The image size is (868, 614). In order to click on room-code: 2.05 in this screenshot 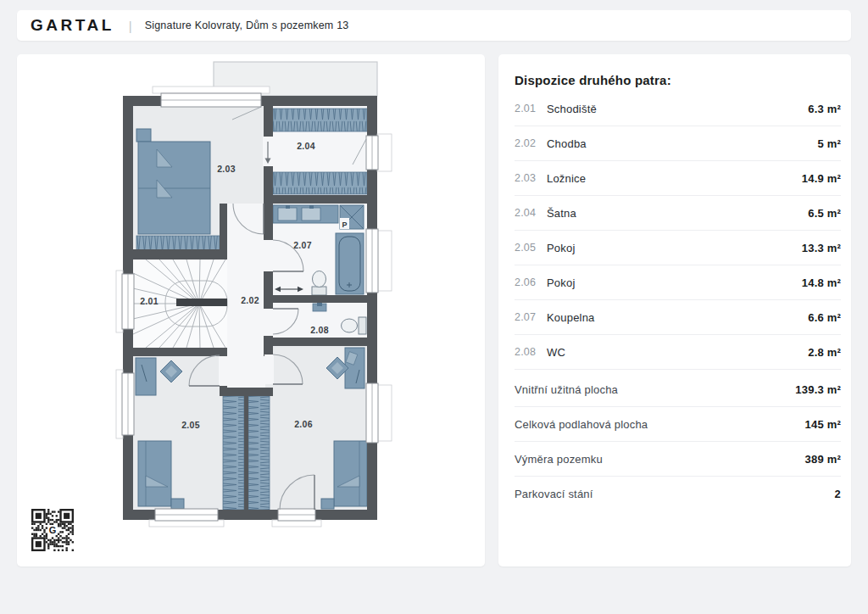, I will do `click(531, 248)`.